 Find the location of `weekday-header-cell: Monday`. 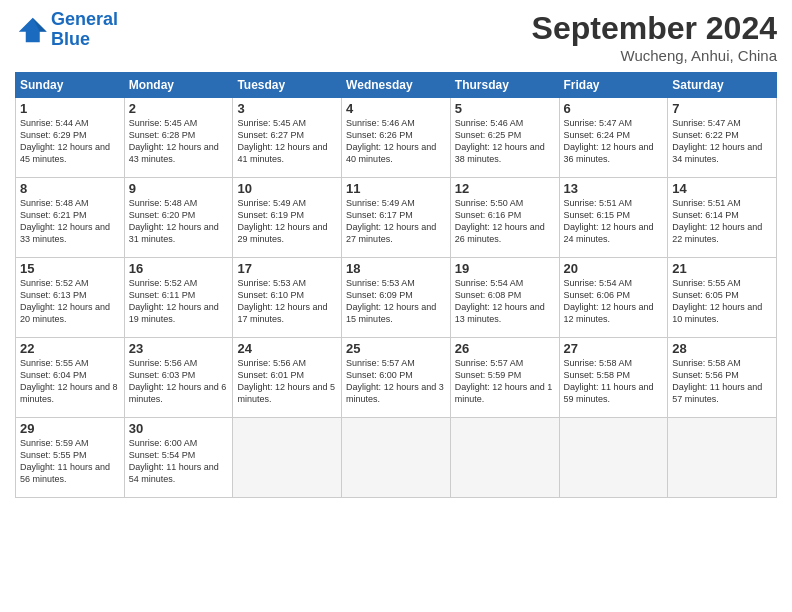

weekday-header-cell: Monday is located at coordinates (178, 86).